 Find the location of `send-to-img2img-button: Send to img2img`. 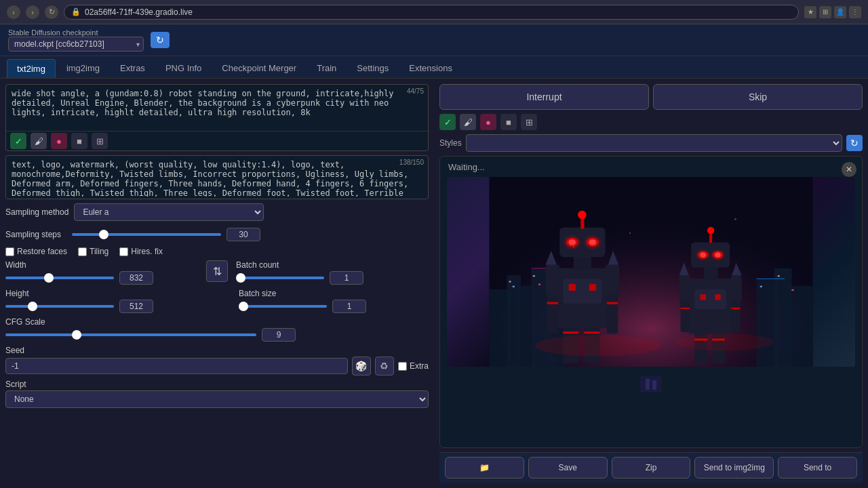

send-to-img2img-button: Send to img2img is located at coordinates (734, 468).